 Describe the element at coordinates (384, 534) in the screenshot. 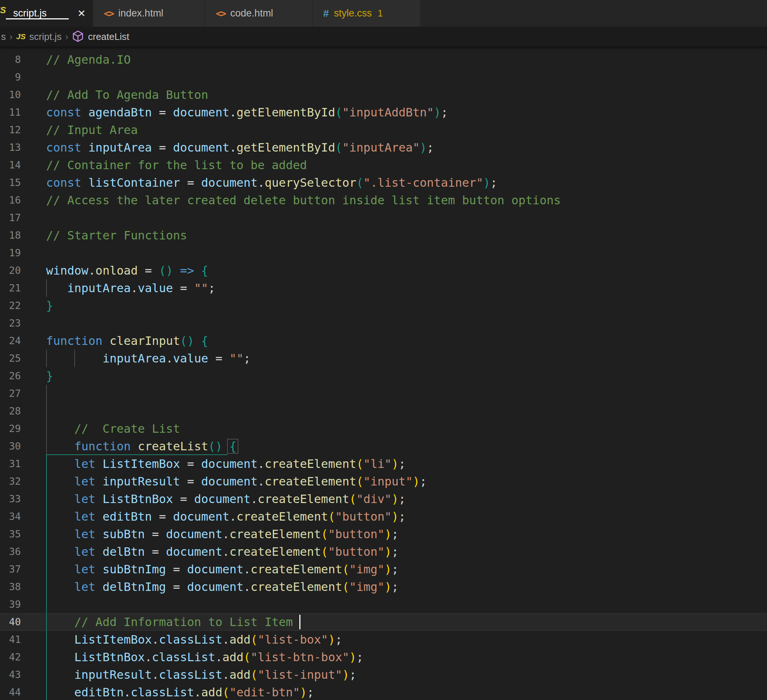

I see `code-line-35: 35 let subBtn = document.createElement("…` at that location.